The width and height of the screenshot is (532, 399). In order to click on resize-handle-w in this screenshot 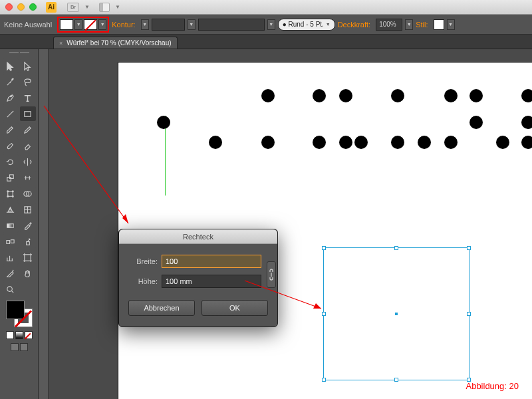, I will do `click(324, 314)`.